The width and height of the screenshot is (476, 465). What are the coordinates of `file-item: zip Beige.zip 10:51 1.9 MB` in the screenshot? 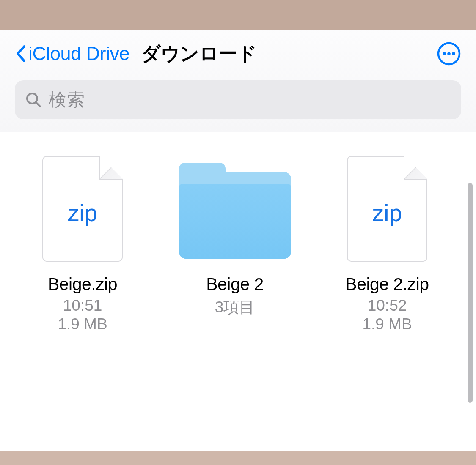 It's located at (83, 244).